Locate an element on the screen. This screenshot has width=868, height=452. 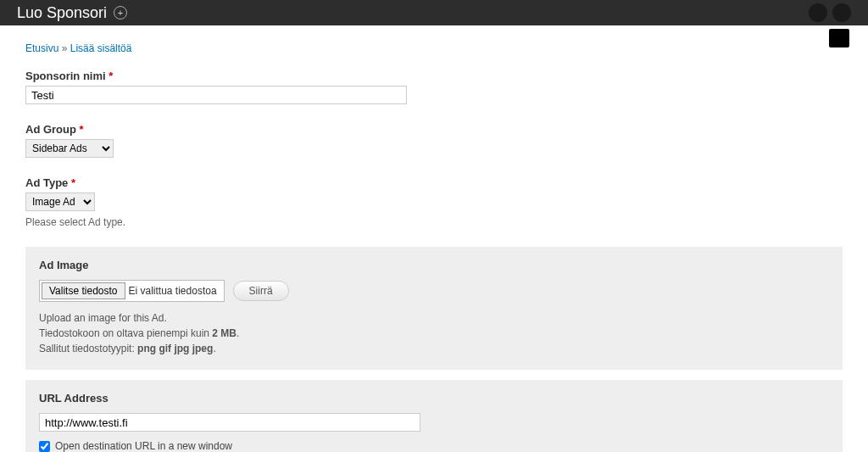
sponsor-name-label-text: Sponsorin nimi is located at coordinates (66, 76).